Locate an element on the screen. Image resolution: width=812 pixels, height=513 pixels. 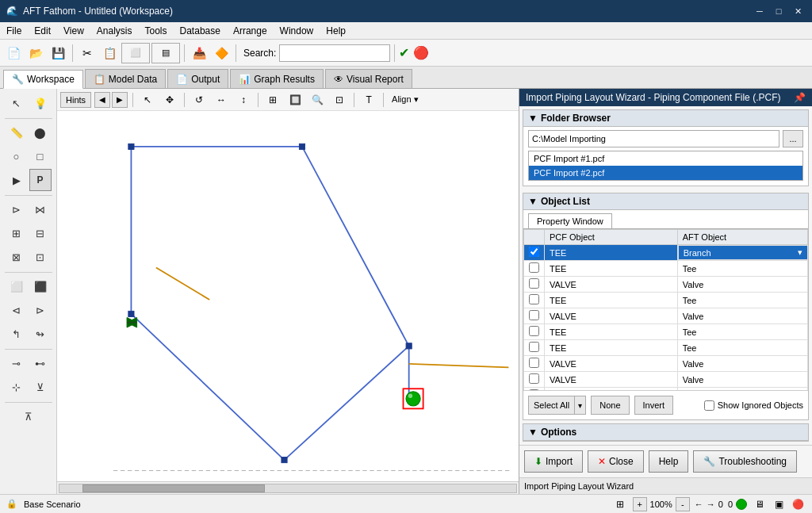
workspace-btn: ⬜ is located at coordinates (136, 53).